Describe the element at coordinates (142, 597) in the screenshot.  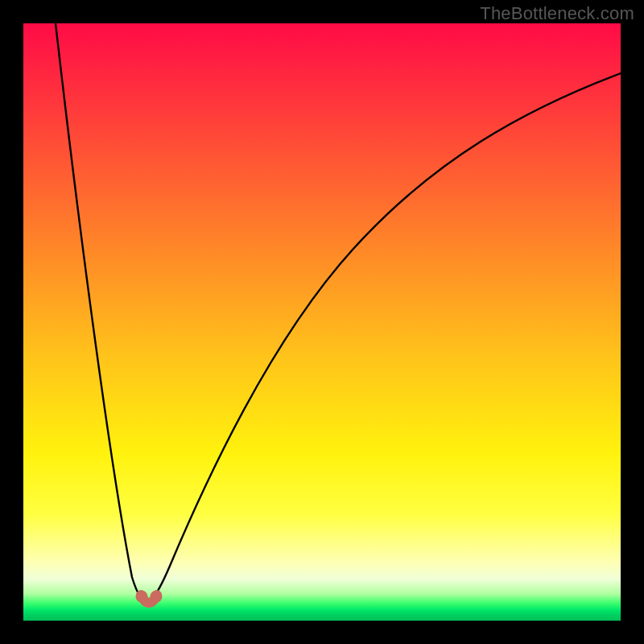
I see `min-marker-left` at that location.